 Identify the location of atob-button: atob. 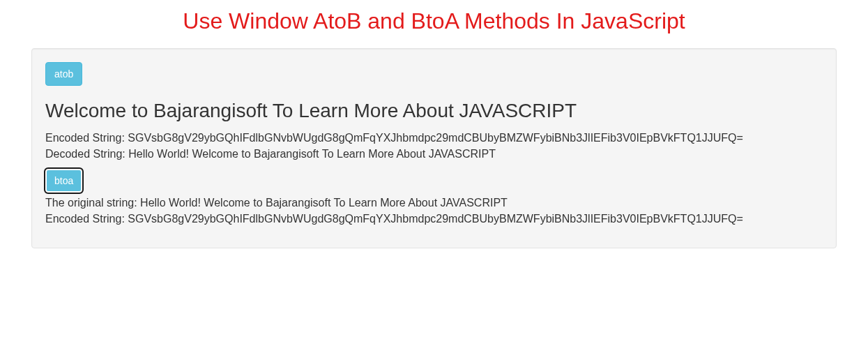
(64, 74).